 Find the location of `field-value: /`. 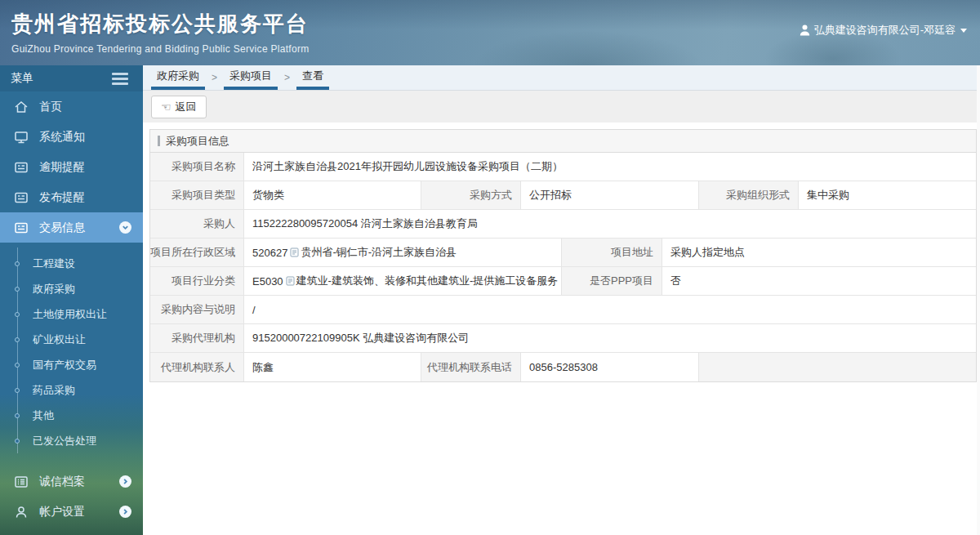

field-value: / is located at coordinates (610, 310).